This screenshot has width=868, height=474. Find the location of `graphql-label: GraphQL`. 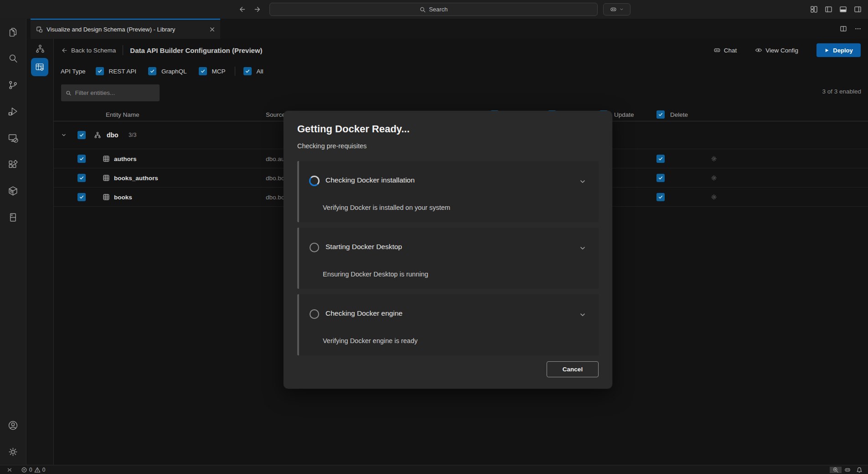

graphql-label: GraphQL is located at coordinates (174, 71).